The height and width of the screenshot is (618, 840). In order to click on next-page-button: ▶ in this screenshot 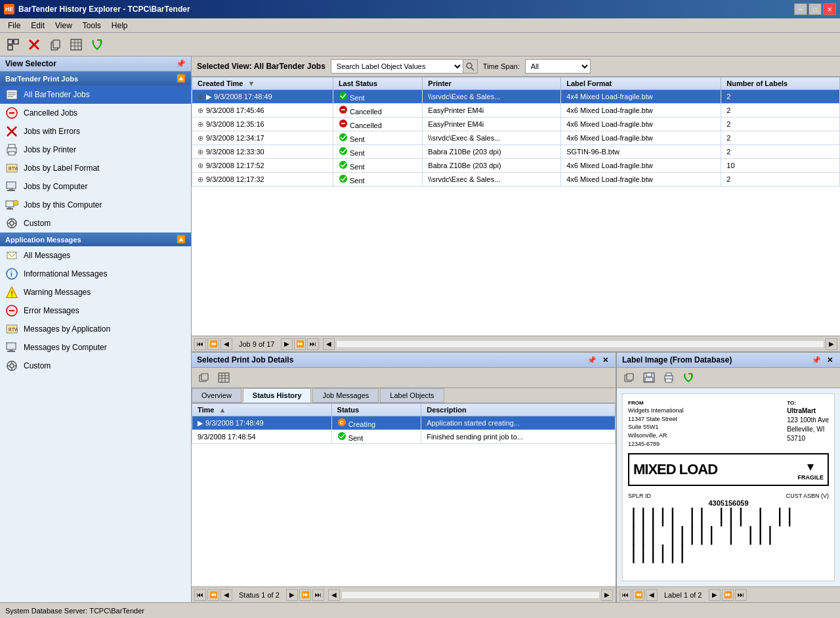, I will do `click(287, 344)`.